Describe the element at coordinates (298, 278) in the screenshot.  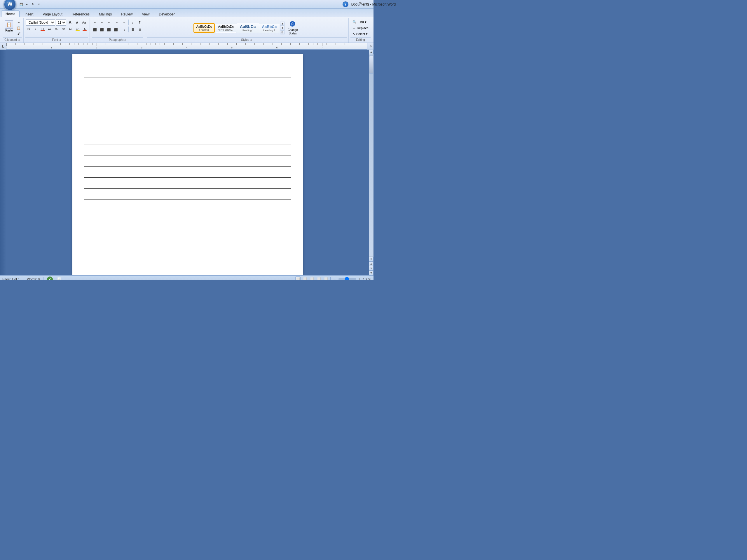
I see `print-layout-view-button: ⬜` at that location.